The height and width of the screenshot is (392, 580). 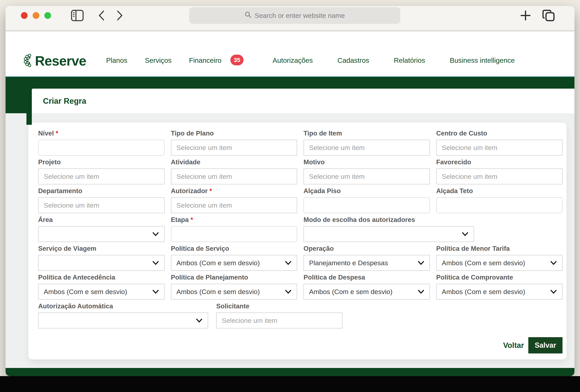 What do you see at coordinates (500, 133) in the screenshot?
I see `centro-de-custo-label: Centro de Custo` at bounding box center [500, 133].